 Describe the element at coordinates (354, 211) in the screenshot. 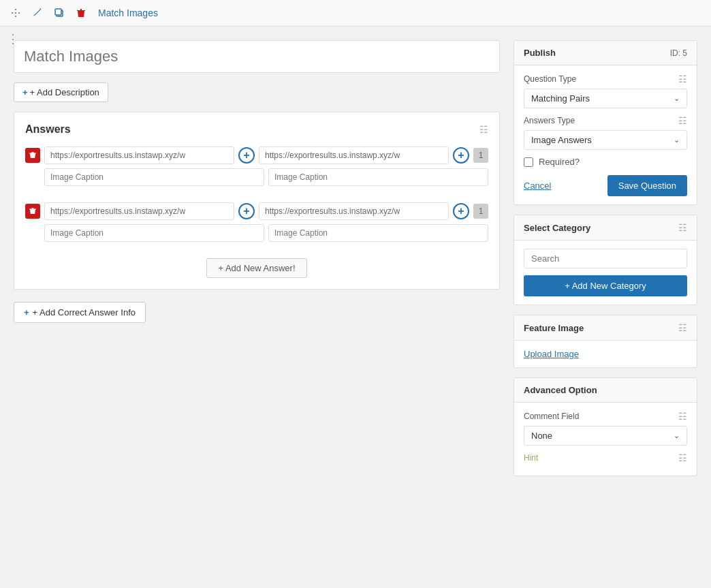

I see `answer-2-url2-input` at that location.